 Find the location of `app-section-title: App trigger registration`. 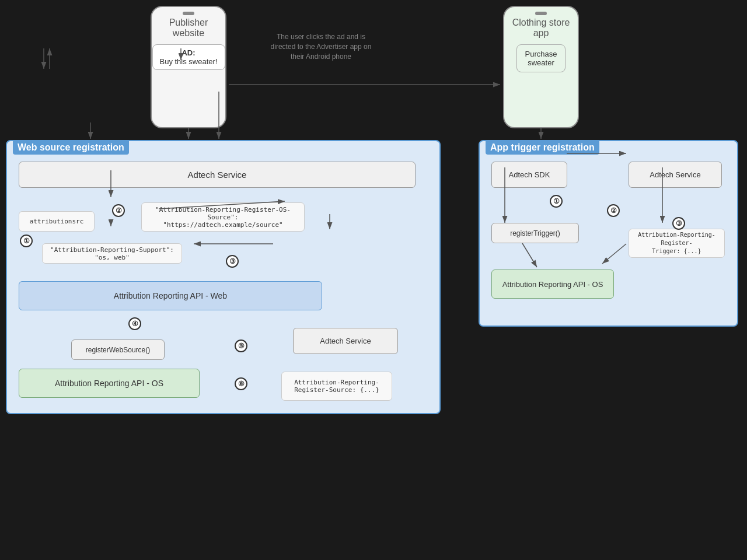

app-section-title: App trigger registration is located at coordinates (543, 148).